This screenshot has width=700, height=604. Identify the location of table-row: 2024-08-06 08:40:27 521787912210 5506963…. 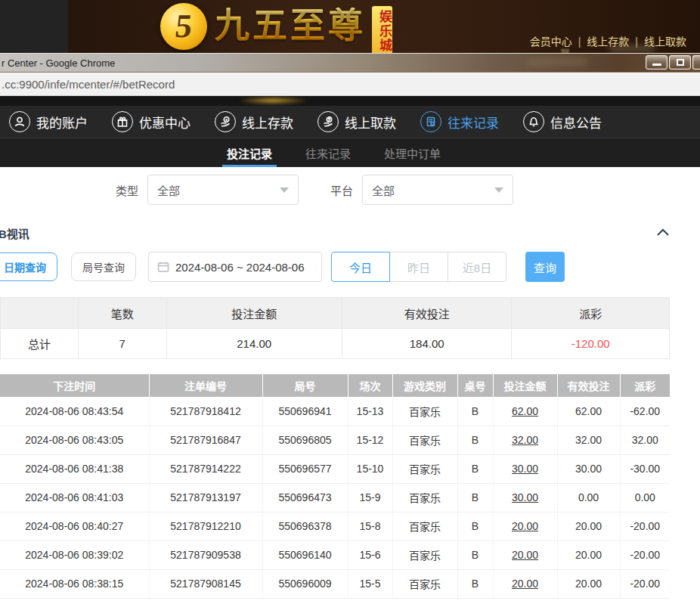
(335, 526).